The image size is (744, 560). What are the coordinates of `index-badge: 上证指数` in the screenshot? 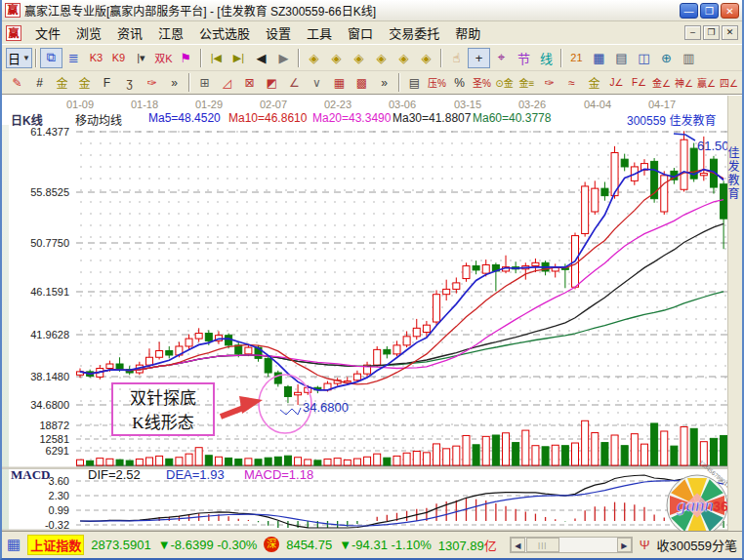 It's located at (56, 544).